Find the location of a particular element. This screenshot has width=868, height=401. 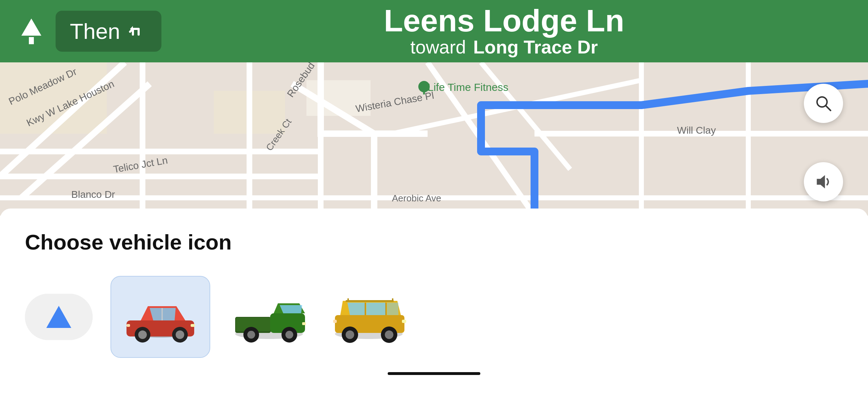

sedan-vehicle-option is located at coordinates (160, 317).